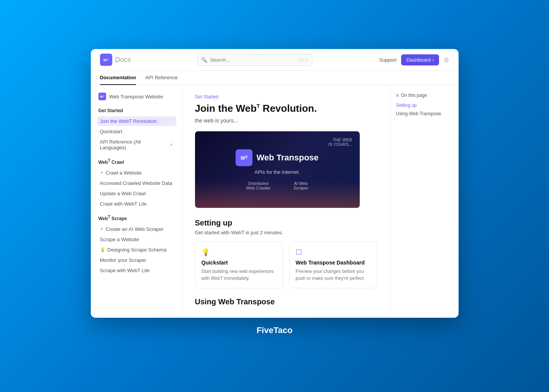 The width and height of the screenshot is (549, 392). Describe the element at coordinates (414, 95) in the screenshot. I see `on-page-label: On this page` at that location.